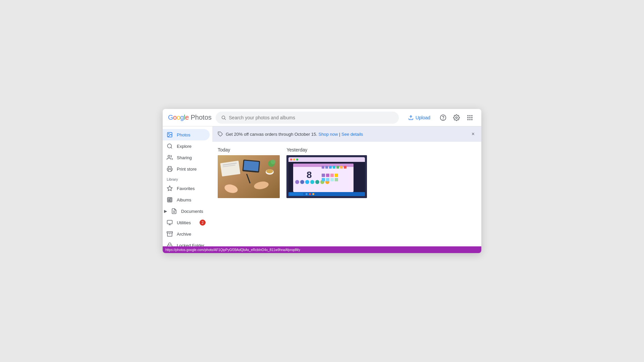 This screenshot has height=362, width=644. What do you see at coordinates (186, 211) in the screenshot?
I see `sidebar-item-documents: ▶ Documents` at bounding box center [186, 211].